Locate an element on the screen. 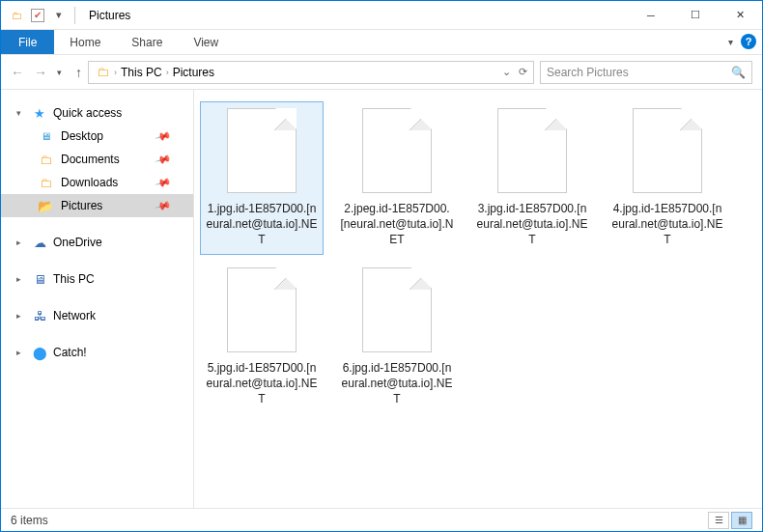  sidebar-item-downloads: 🗀Downloads📌 is located at coordinates (97, 182).